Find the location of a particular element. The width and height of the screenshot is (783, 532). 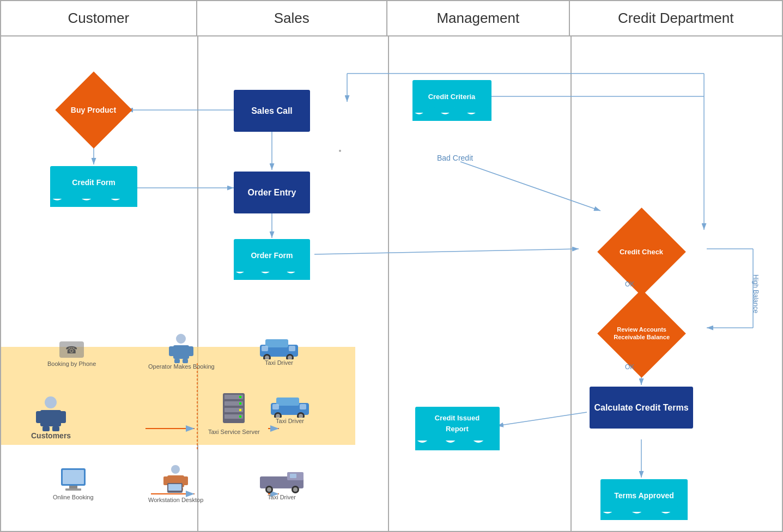

bad-credit-label: Bad Credit is located at coordinates (455, 158).